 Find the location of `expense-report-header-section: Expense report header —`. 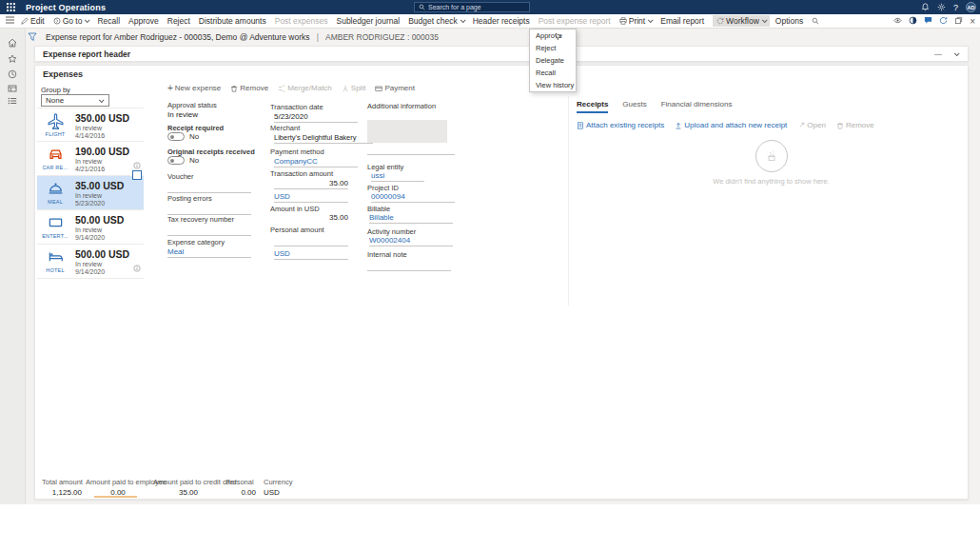

expense-report-header-section: Expense report header — is located at coordinates (501, 53).